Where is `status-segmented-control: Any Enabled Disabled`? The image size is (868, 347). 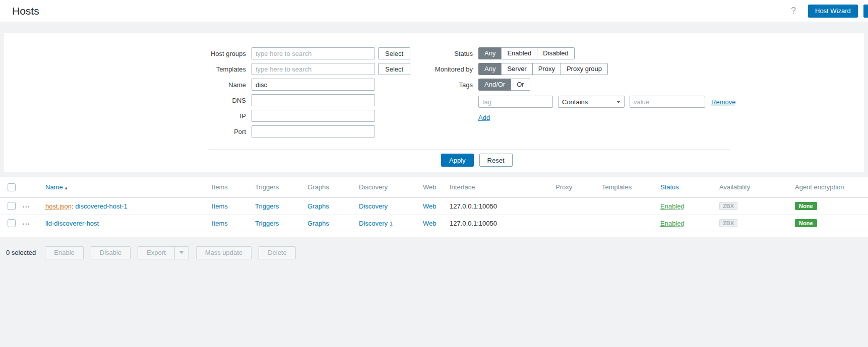
status-segmented-control: Any Enabled Disabled is located at coordinates (526, 53).